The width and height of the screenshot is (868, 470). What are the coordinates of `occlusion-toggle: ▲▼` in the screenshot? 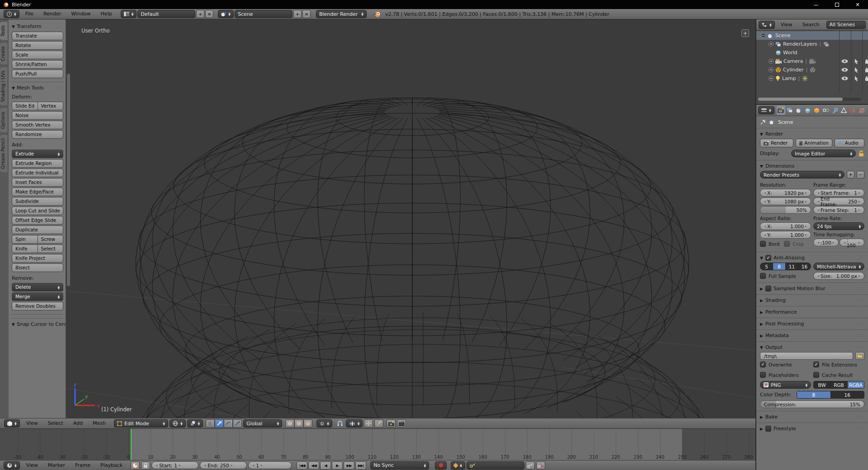 It's located at (325, 423).